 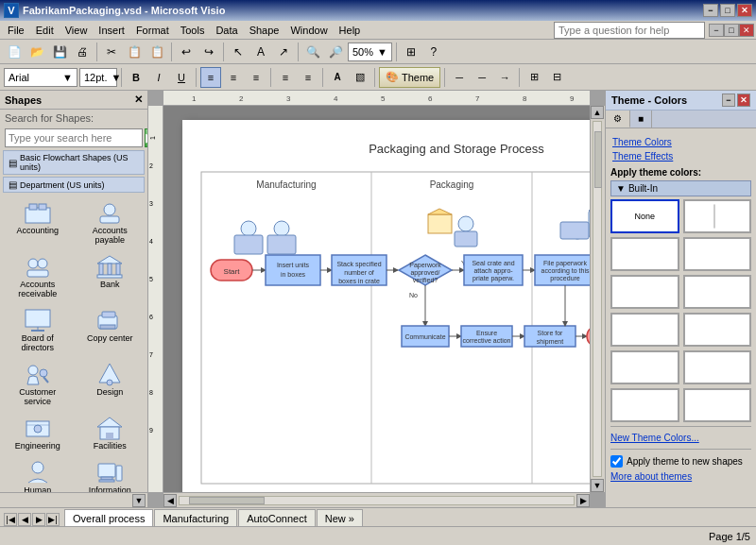 What do you see at coordinates (716, 30) in the screenshot?
I see `help-panel-min: −` at bounding box center [716, 30].